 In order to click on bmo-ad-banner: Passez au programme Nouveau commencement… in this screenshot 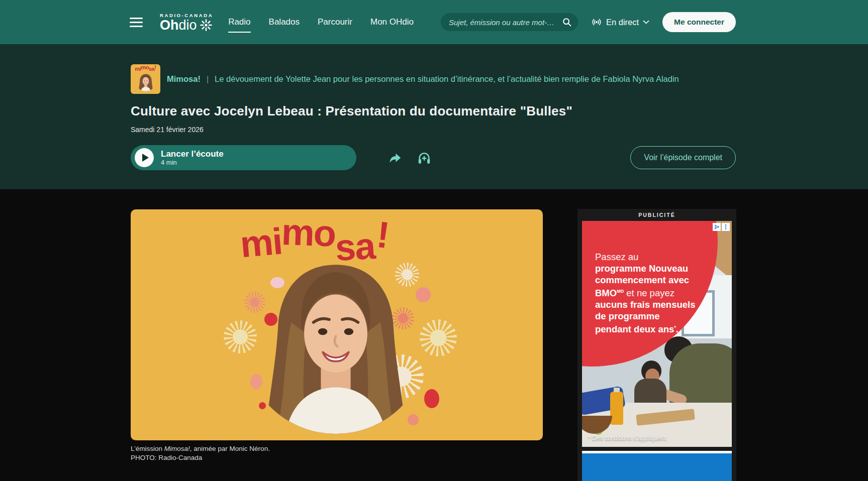, I will do `click(657, 334)`.